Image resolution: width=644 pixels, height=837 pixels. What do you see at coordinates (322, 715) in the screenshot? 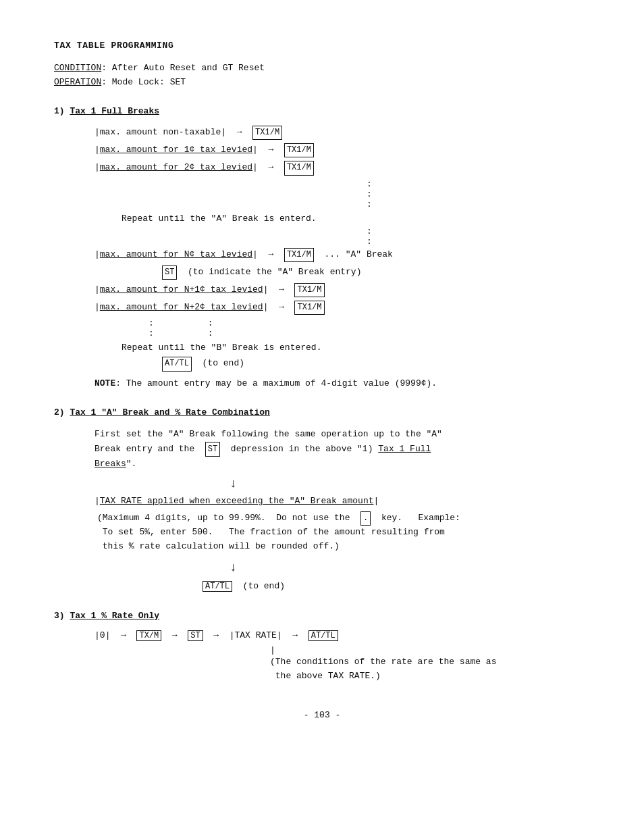
I see `page-number: - 103 -` at bounding box center [322, 715].